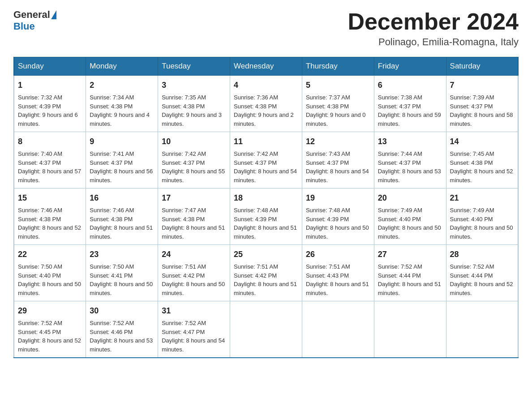 The width and height of the screenshot is (532, 411). I want to click on calendar-cell-w5-d6, so click(482, 330).